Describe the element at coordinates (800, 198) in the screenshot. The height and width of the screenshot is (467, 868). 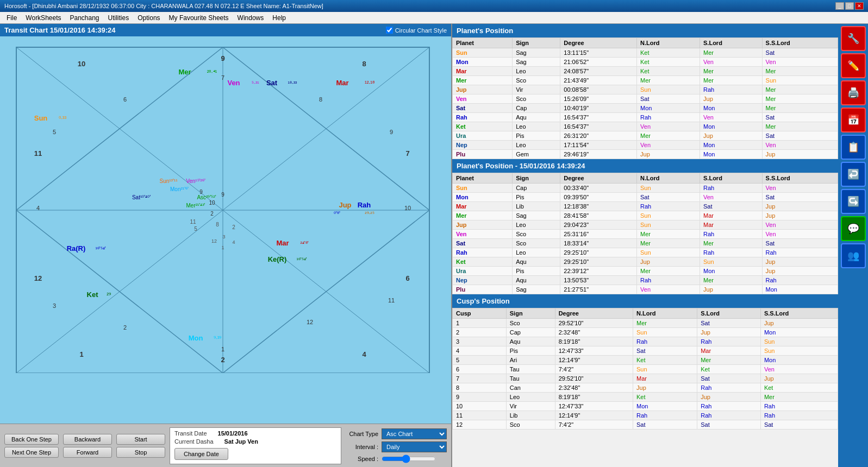
I see `sslord-cell: Sat` at that location.